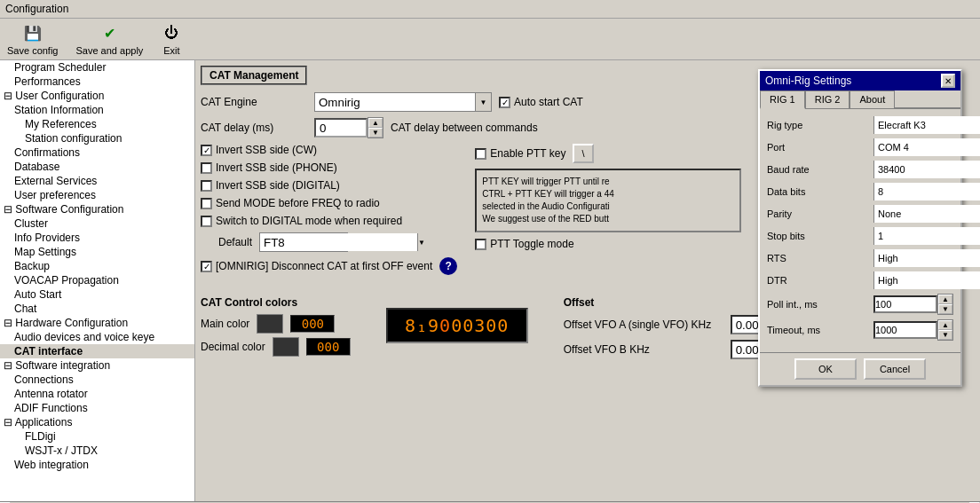  I want to click on sidebar-item-web-integration: Web integration, so click(98, 465).